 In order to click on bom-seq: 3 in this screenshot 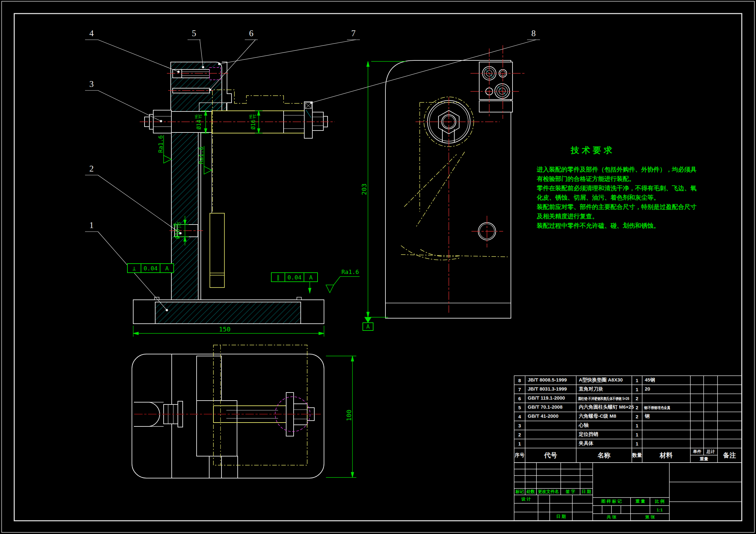, I will do `click(520, 426)`.